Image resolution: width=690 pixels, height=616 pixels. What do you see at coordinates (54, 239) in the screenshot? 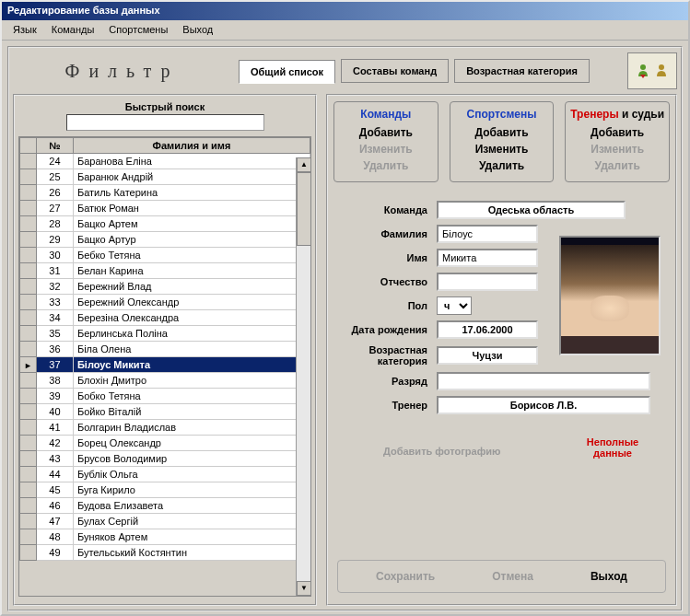
I see `row-number: 29` at bounding box center [54, 239].